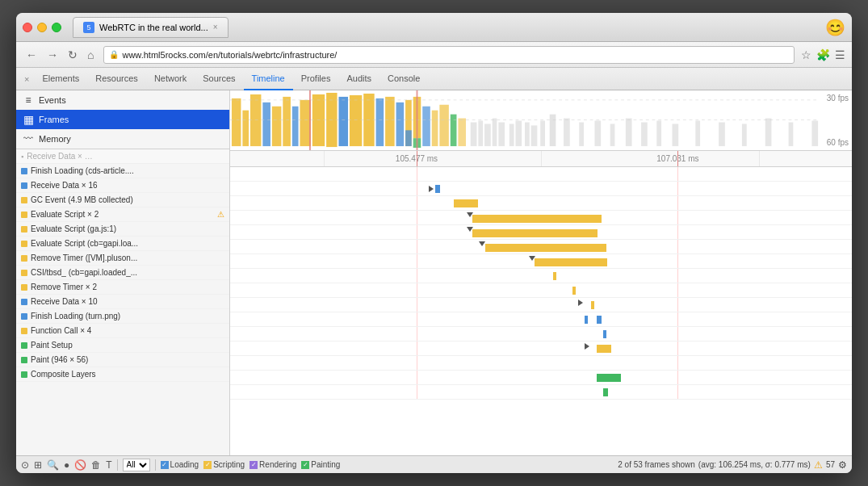 Image resolution: width=868 pixels, height=486 pixels. Describe the element at coordinates (55, 139) in the screenshot. I see `sidebar-label-memory: Memory` at that location.